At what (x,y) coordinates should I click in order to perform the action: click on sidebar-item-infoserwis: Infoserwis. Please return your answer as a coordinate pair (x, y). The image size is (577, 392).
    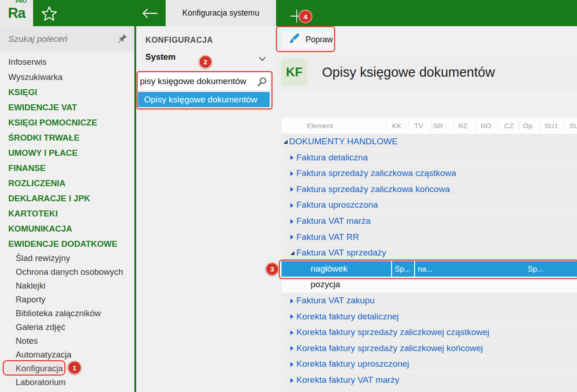
    Looking at the image, I should click on (67, 62).